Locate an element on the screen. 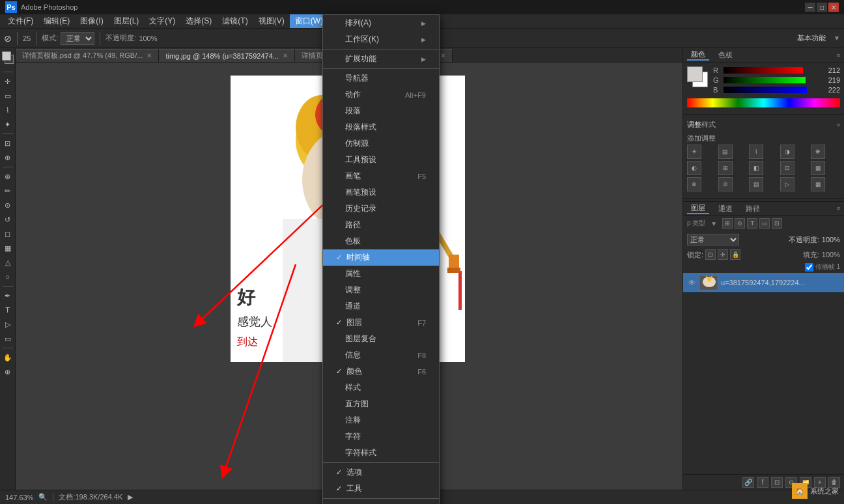 This screenshot has width=844, height=504. dd-character-styles: 字符样式 is located at coordinates (381, 453).